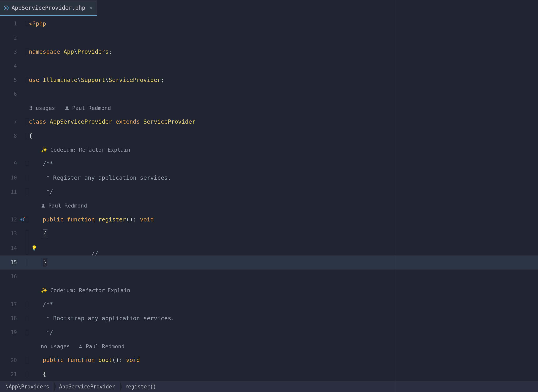 The image size is (538, 392). Describe the element at coordinates (269, 206) in the screenshot. I see `code-lens-author-register: Paul Redmond` at that location.